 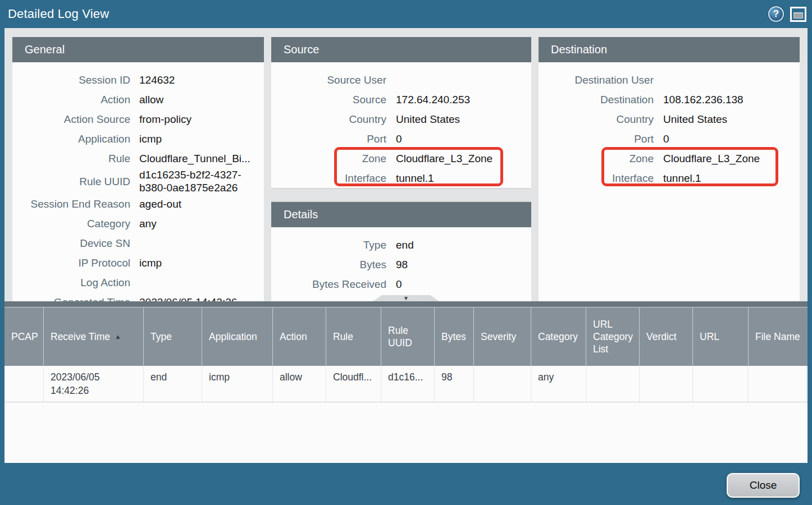 I want to click on general-label-category: Category, so click(x=71, y=223).